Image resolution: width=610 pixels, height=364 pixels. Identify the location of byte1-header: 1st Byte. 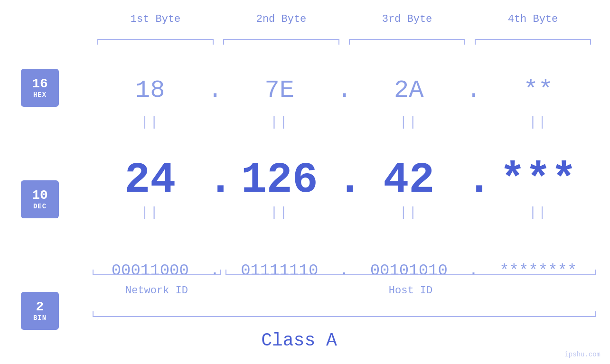
(156, 19).